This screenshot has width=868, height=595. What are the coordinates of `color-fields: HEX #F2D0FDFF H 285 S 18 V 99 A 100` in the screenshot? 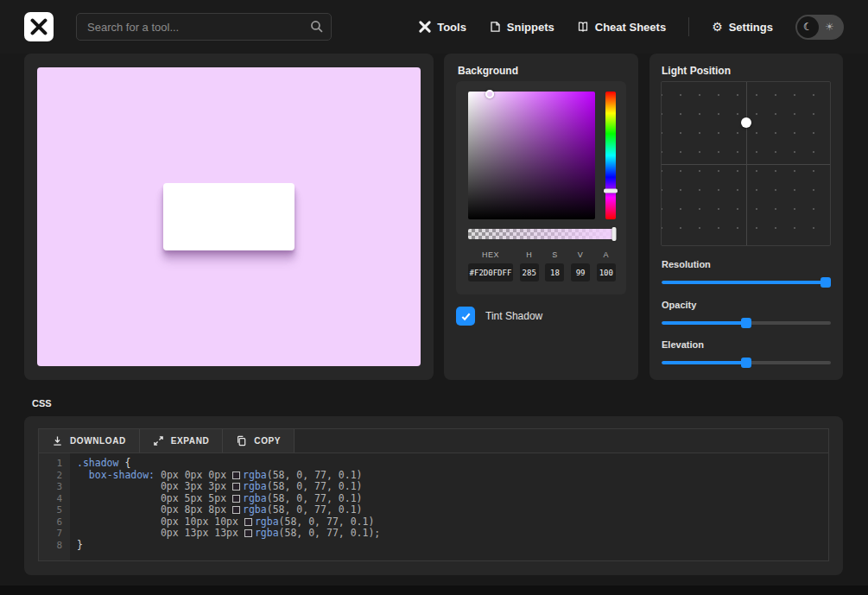 It's located at (542, 266).